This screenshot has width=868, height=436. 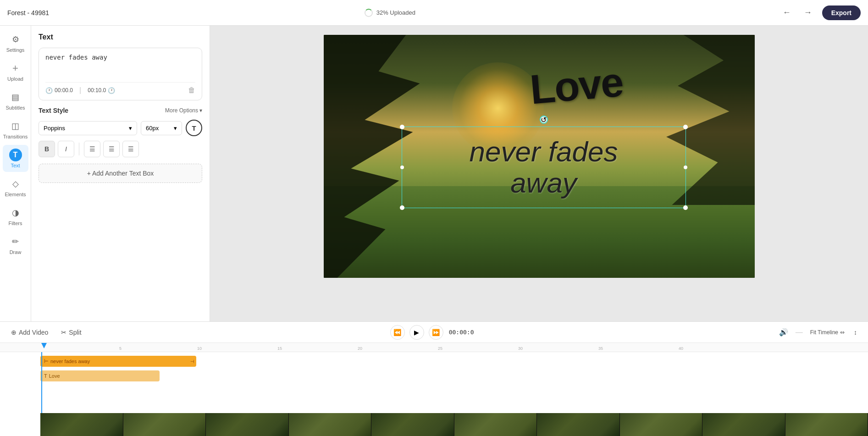 What do you see at coordinates (784, 332) in the screenshot?
I see `volume-button: 🔊` at bounding box center [784, 332].